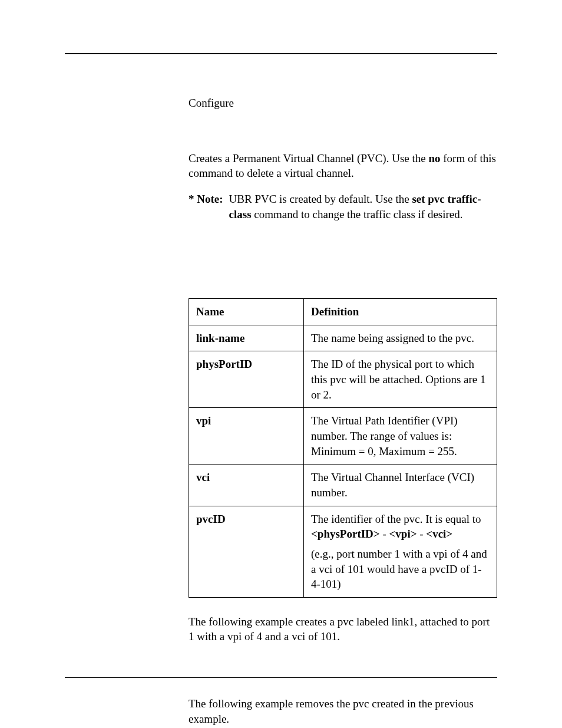 The image size is (562, 728). Describe the element at coordinates (401, 569) in the screenshot. I see `pvcid-line2: (e.g., port number 1 with a vpi of 4 and…` at that location.